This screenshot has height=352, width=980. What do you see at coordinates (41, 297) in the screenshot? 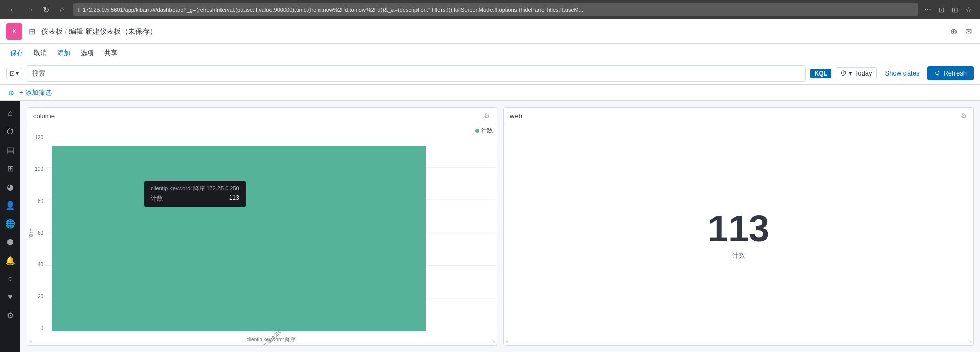
I see `y-tick-20: 20` at bounding box center [41, 297].